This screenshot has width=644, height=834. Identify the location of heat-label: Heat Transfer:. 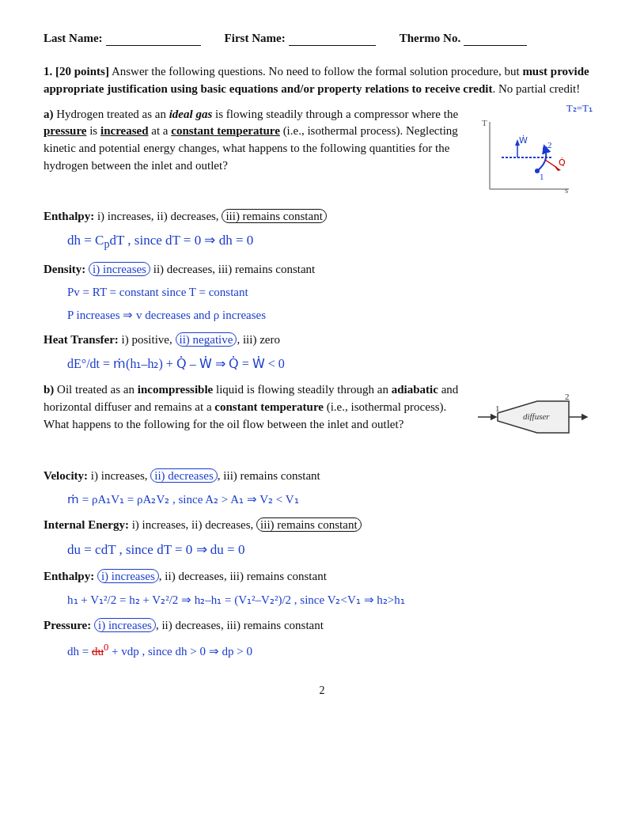
(82, 339).